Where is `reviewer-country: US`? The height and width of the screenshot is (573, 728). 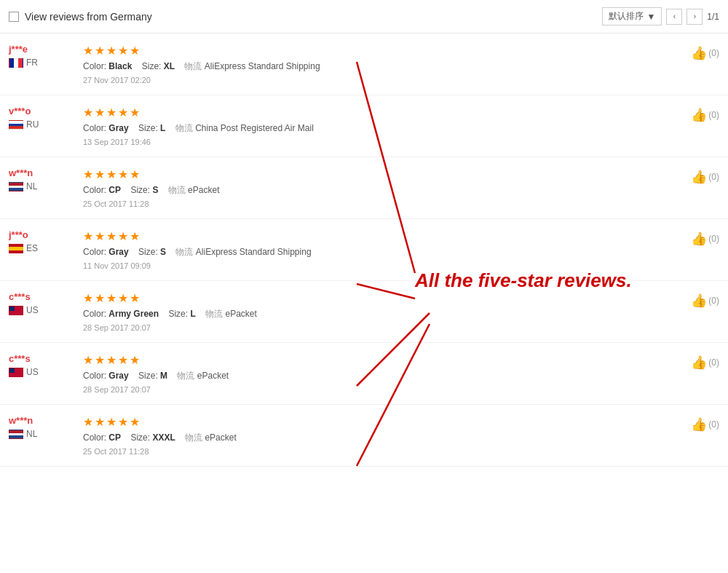 reviewer-country: US is located at coordinates (41, 372).